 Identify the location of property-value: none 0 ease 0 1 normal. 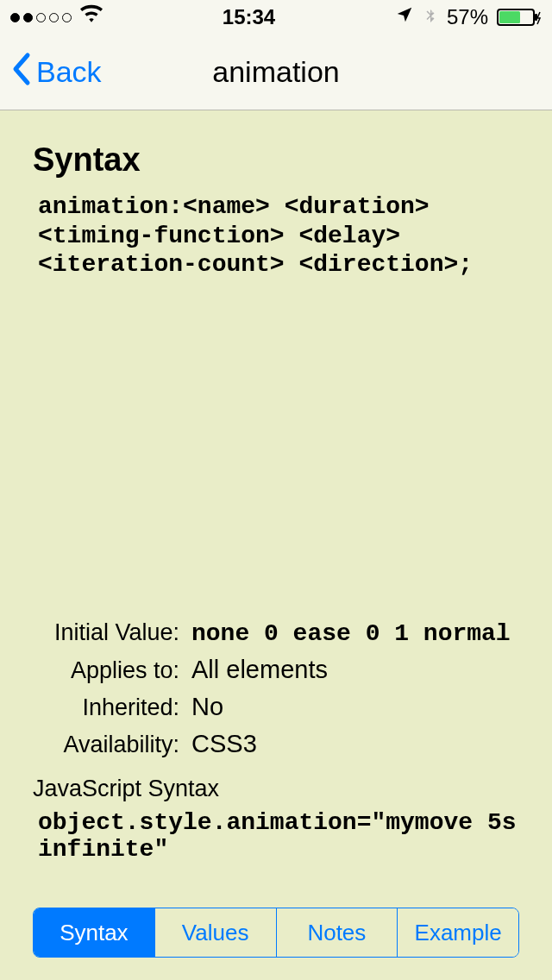
(351, 633).